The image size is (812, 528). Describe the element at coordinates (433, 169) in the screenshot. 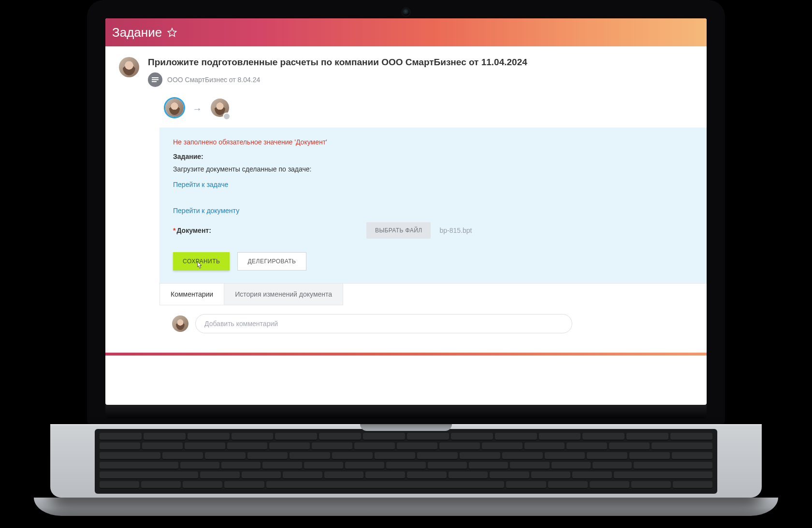

I see `instruction-text: Загрузите документы сделанные по задаче:` at that location.